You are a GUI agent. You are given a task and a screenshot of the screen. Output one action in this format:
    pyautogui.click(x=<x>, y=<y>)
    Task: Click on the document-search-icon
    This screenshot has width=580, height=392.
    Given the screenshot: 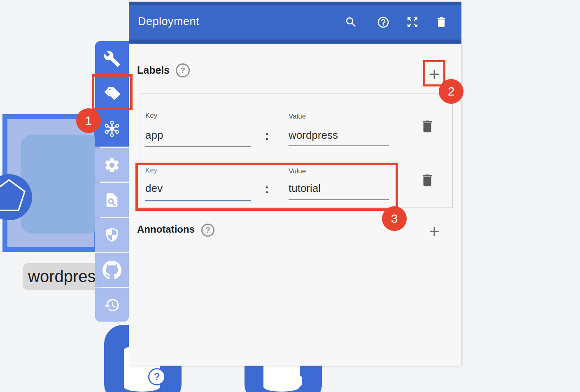 What is the action you would take?
    pyautogui.click(x=112, y=200)
    